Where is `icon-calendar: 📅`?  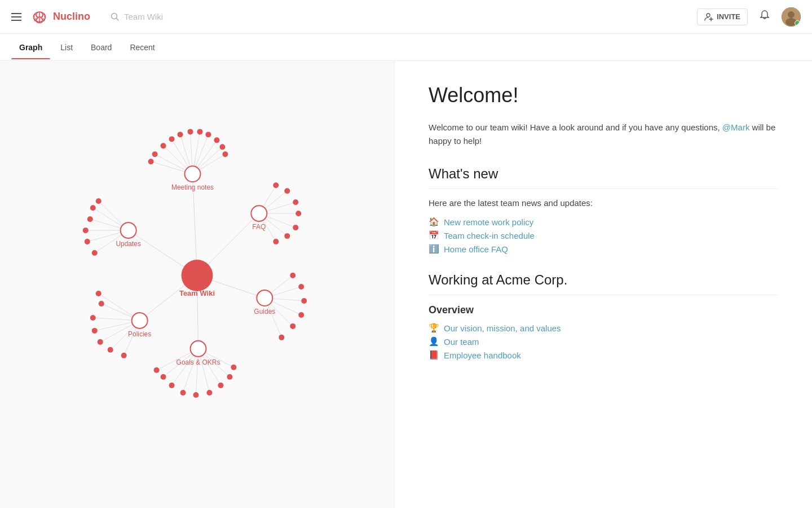
icon-calendar: 📅 is located at coordinates (434, 235).